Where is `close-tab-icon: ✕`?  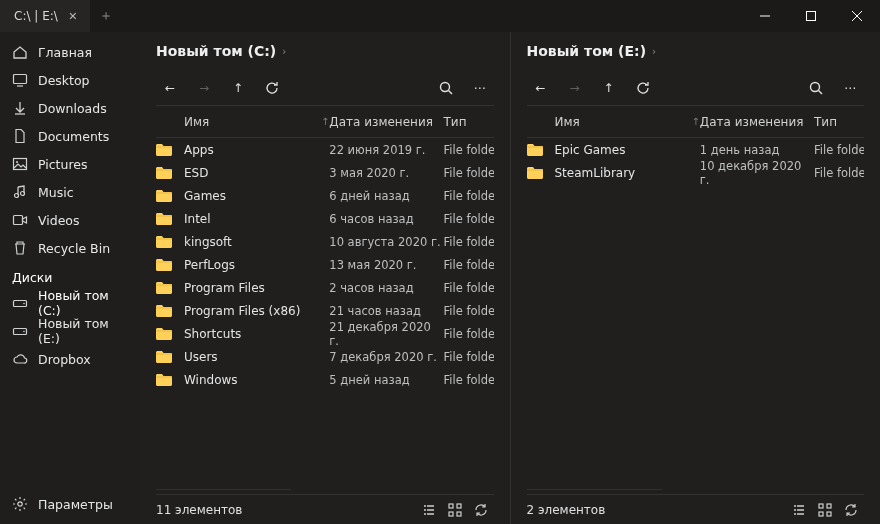 close-tab-icon: ✕ is located at coordinates (73, 16).